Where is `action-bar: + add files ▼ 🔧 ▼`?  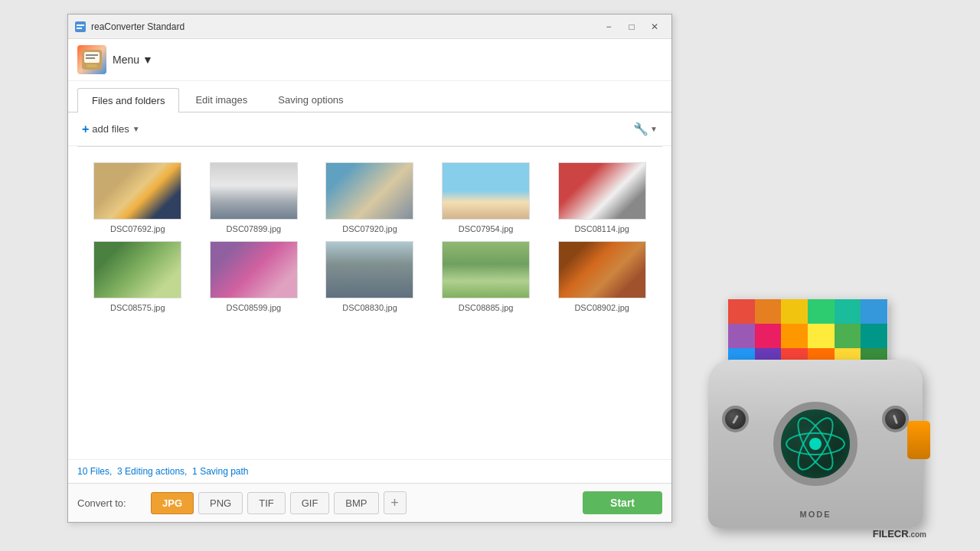 action-bar: + add files ▼ 🔧 ▼ is located at coordinates (370, 129).